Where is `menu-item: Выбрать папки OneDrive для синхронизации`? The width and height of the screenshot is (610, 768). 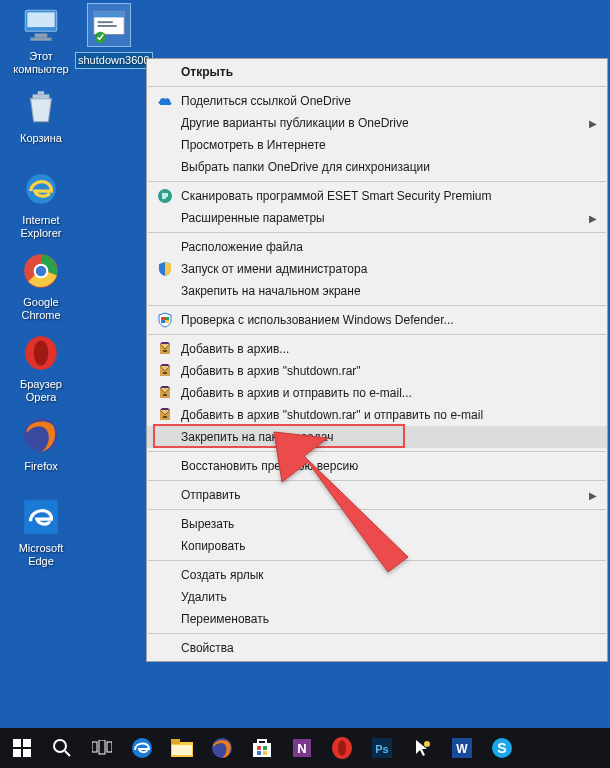 menu-item: Выбрать папки OneDrive для синхронизации is located at coordinates (377, 167).